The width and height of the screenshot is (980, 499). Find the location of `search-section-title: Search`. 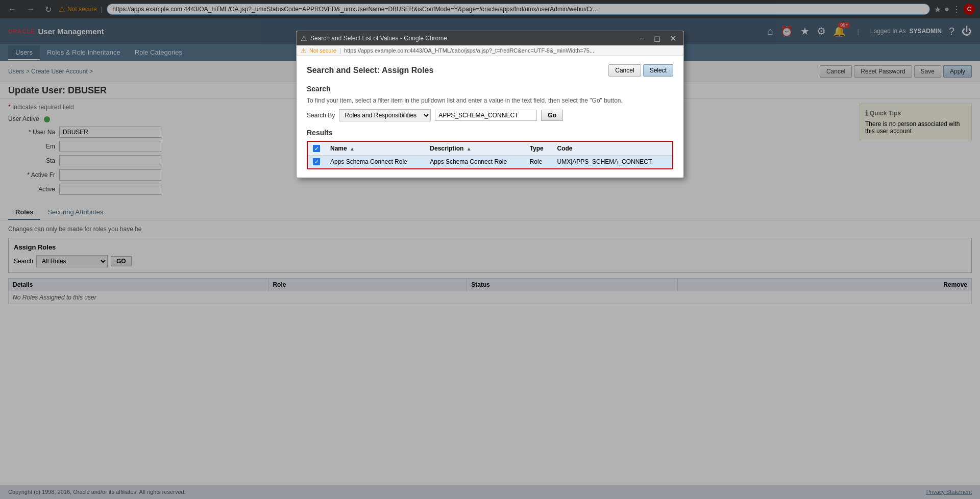

search-section-title: Search is located at coordinates (490, 89).